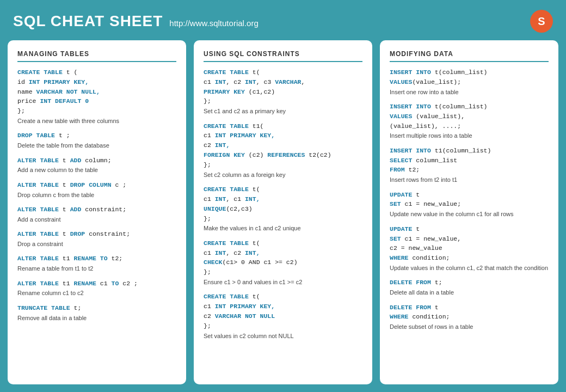  What do you see at coordinates (469, 117) in the screenshot?
I see `code-block-modifying-data-1: INSERT INTO t(column_list)VALUES (value_…` at bounding box center [469, 117].